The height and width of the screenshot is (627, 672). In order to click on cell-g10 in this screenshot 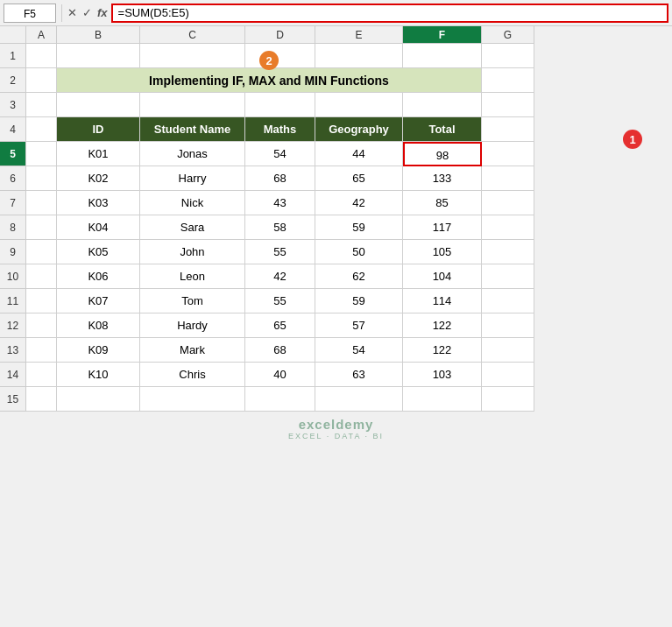, I will do `click(508, 277)`.